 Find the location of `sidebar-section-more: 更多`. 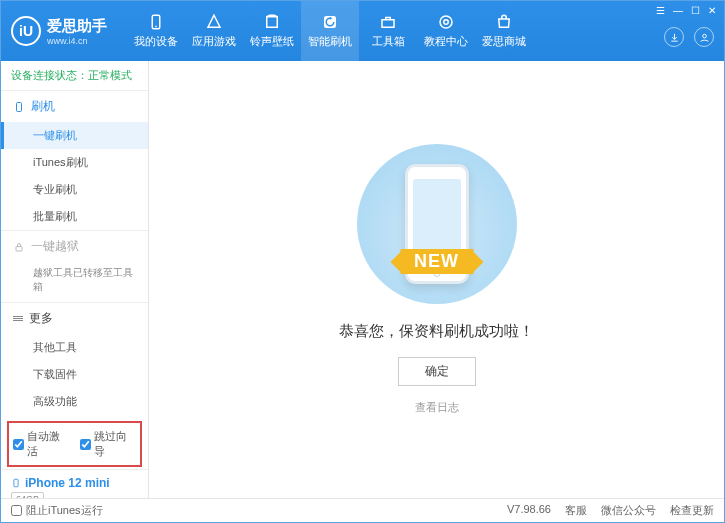

sidebar-section-more: 更多 is located at coordinates (74, 318).